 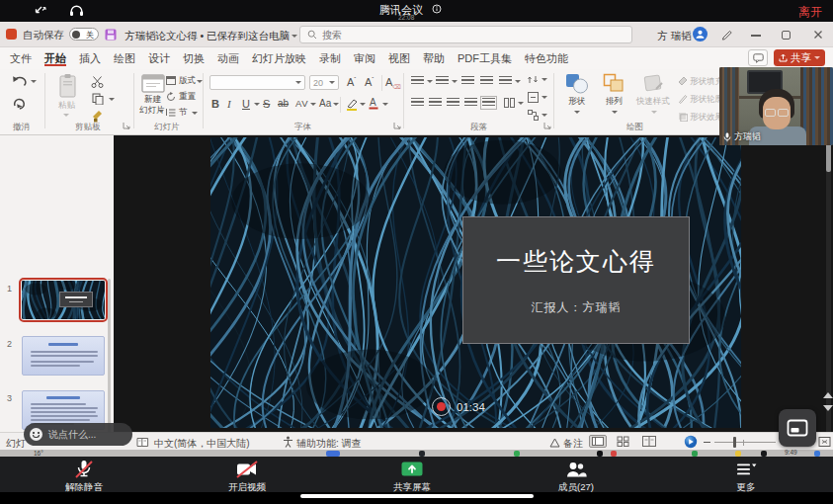 I want to click on new-slide-button, so click(x=153, y=83).